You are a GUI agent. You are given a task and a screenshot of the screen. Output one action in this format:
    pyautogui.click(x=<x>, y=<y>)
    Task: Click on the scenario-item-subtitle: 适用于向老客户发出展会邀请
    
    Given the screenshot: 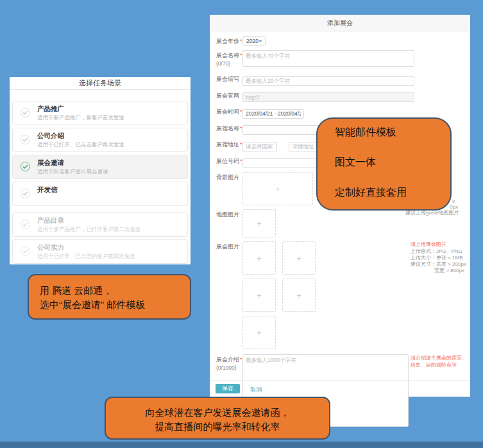 What is the action you would take?
    pyautogui.click(x=112, y=171)
    